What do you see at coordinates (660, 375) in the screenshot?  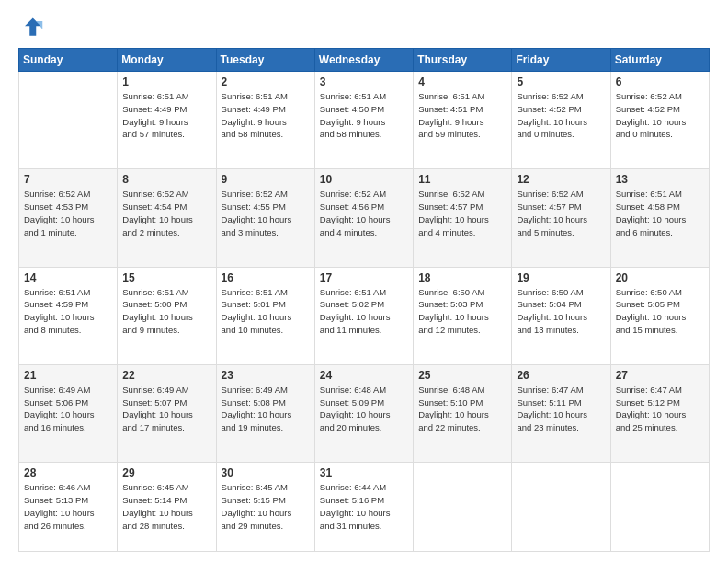 I see `day-number: 27` at bounding box center [660, 375].